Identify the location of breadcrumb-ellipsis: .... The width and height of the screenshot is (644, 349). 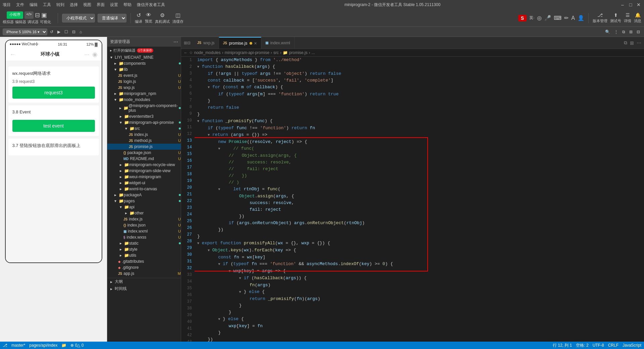
(313, 53).